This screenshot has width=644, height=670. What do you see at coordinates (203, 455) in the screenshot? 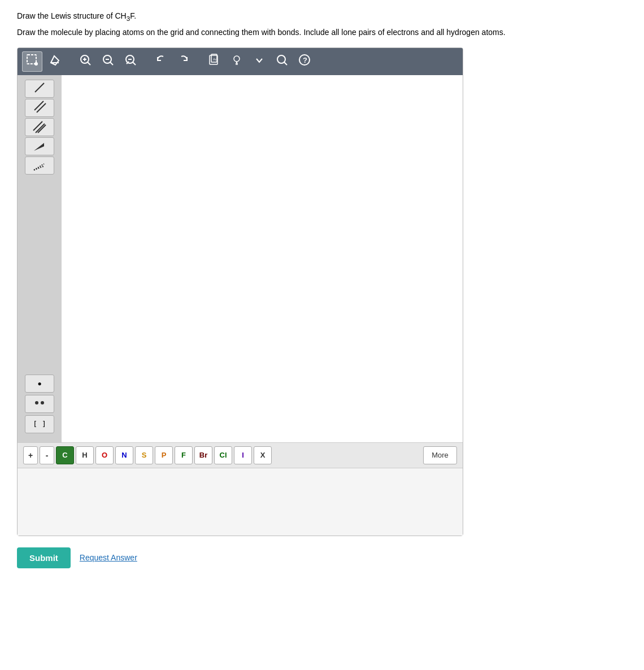
I see `atom-br-button: Br` at bounding box center [203, 455].